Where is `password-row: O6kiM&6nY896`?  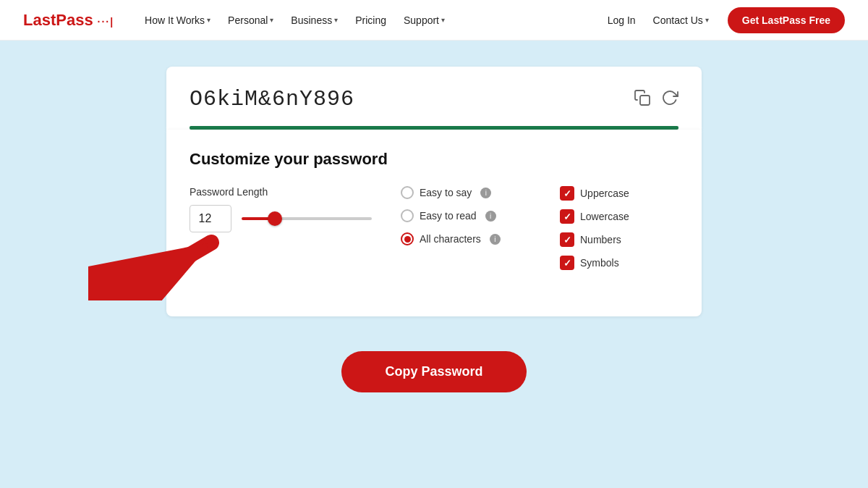 password-row: O6kiM&6nY896 is located at coordinates (434, 99).